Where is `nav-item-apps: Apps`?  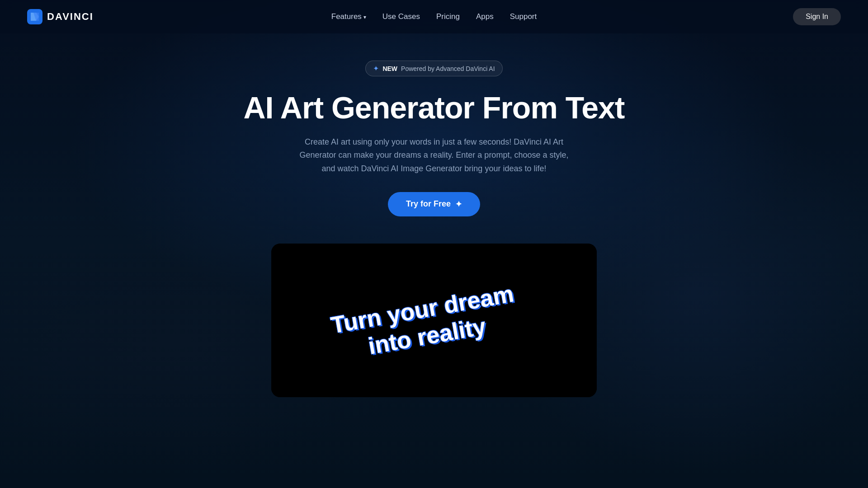
nav-item-apps: Apps is located at coordinates (485, 17).